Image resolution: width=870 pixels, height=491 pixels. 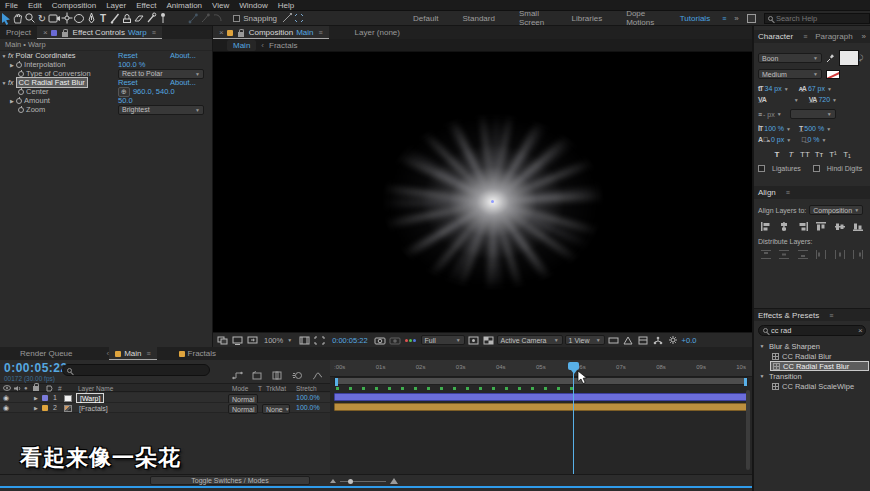 I want to click on point-picker-icon: ⊕, so click(x=124, y=92).